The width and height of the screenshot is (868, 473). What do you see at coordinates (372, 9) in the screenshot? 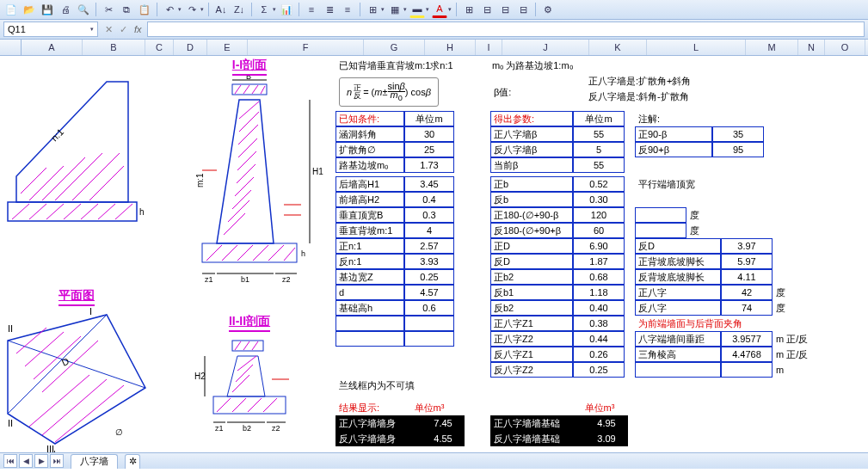
I see `merge-icon: ⊞` at bounding box center [372, 9].